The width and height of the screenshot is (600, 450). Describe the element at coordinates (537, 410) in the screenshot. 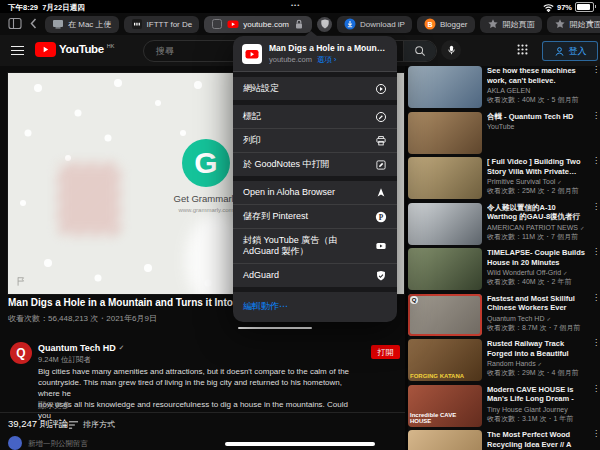

I see `related-video-channel: Tiny House Giant Journey` at that location.